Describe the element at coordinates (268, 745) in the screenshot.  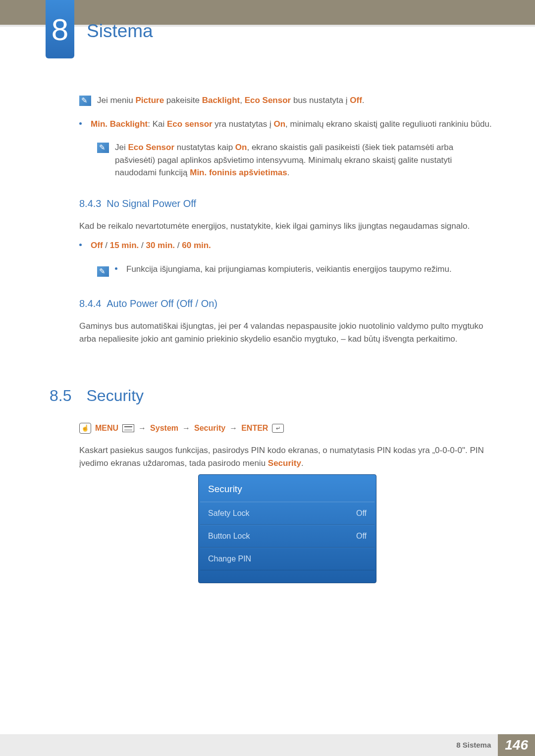
I see `page-footer: 8 Sistema 146` at that location.